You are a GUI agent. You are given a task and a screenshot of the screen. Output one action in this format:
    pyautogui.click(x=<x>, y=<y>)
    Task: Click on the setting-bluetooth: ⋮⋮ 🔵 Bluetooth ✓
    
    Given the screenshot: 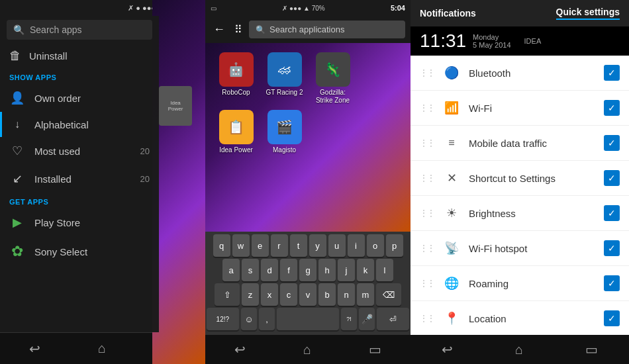 What is the action you would take?
    pyautogui.click(x=520, y=73)
    